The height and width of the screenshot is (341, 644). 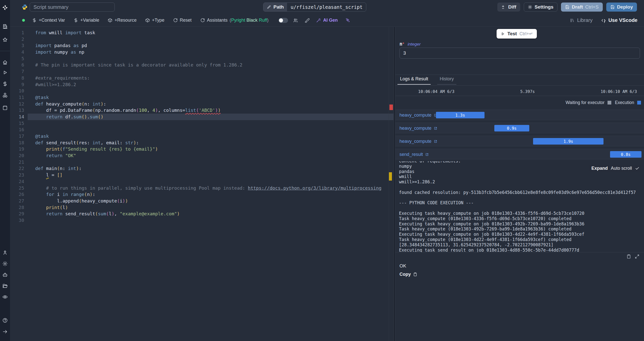 I want to click on settings-button: Settings, so click(x=541, y=7).